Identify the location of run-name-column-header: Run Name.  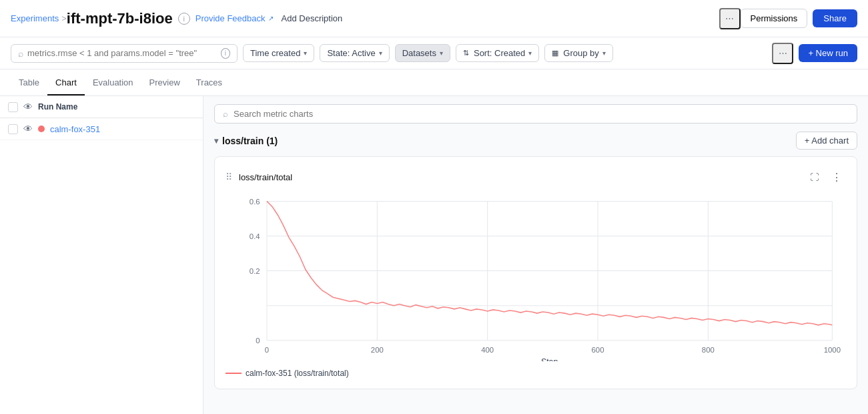
(57, 107).